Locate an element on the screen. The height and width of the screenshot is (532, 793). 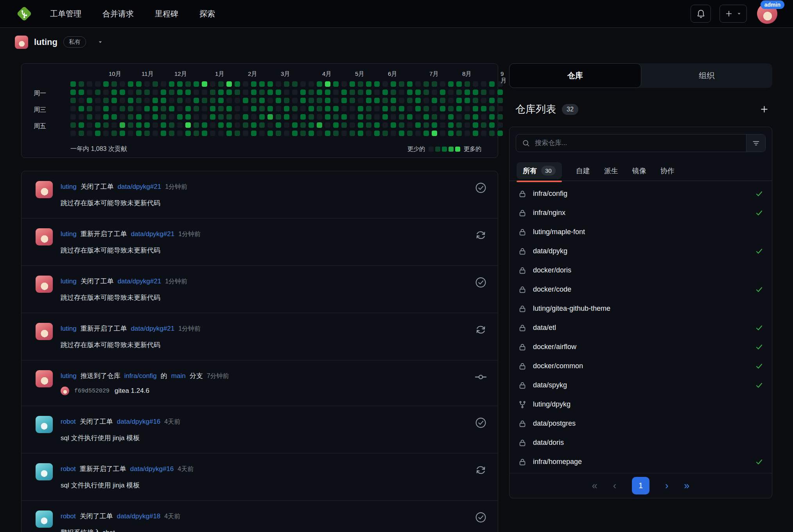
repo-name-link: data/postgres is located at coordinates (554, 424).